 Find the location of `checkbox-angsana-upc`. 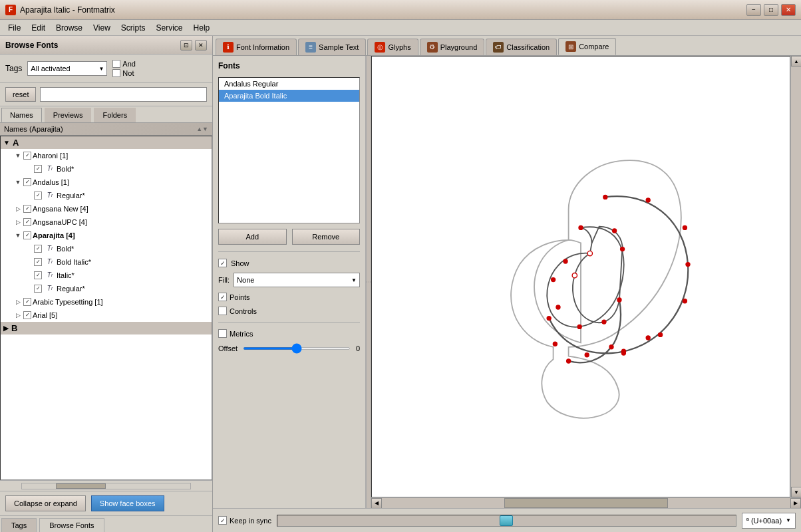

checkbox-angsana-upc is located at coordinates (27, 222).